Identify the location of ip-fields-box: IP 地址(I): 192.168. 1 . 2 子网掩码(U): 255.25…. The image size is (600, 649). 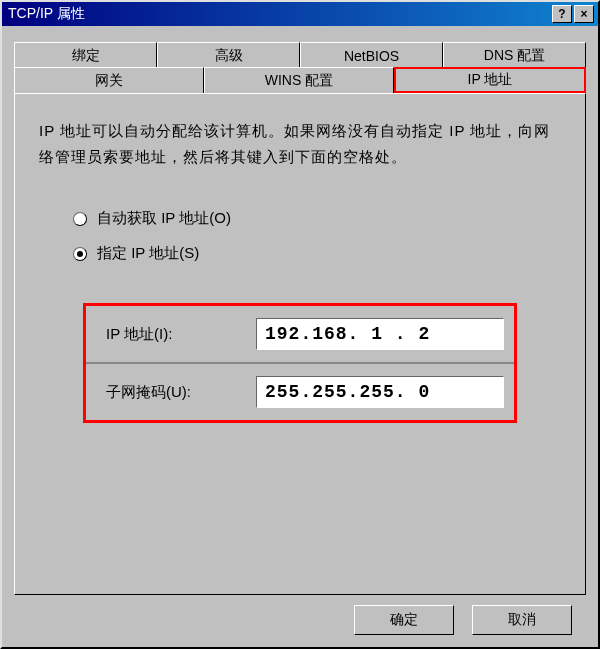
(300, 363).